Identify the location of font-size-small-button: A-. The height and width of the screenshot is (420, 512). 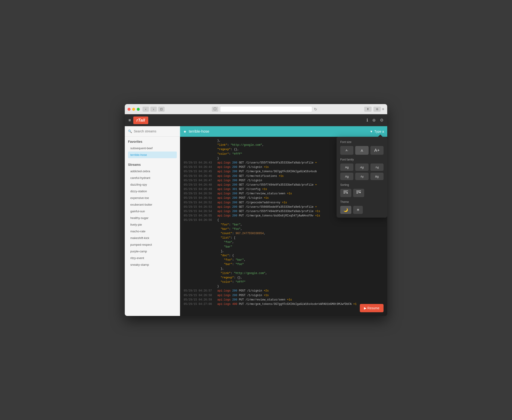
(347, 150).